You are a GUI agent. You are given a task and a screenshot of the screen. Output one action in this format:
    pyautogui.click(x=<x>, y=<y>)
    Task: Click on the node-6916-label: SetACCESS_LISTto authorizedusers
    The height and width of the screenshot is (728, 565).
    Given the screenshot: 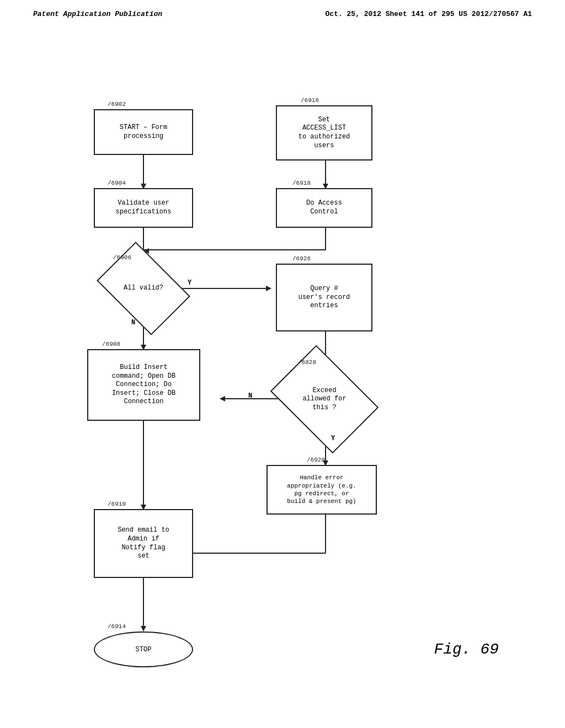 What is the action you would take?
    pyautogui.click(x=324, y=133)
    